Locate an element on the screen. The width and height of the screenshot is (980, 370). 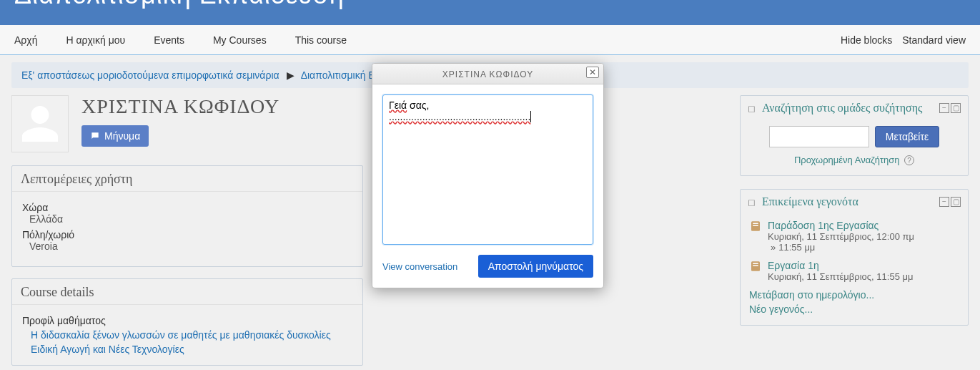
dialog-header: ΧΡΙΣΤΙΝΑ ΚΩΦΙΔΟΥ ✕ is located at coordinates (487, 74).